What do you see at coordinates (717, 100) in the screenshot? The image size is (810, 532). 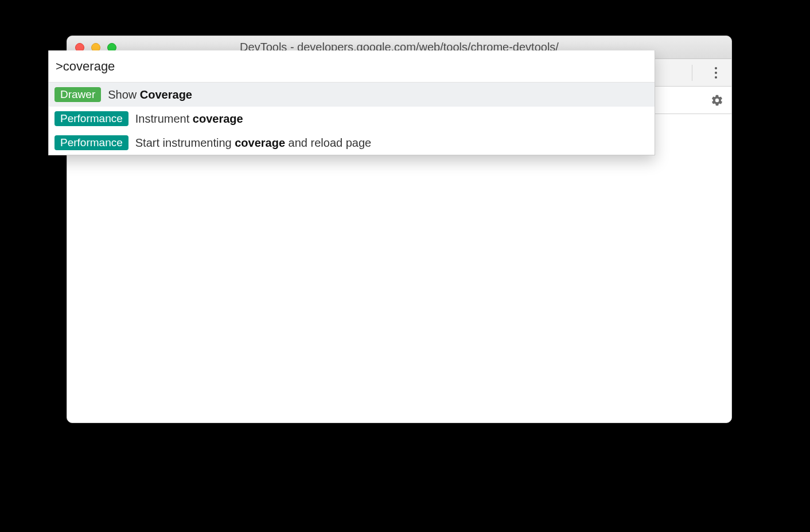 I see `console-settings-icon` at bounding box center [717, 100].